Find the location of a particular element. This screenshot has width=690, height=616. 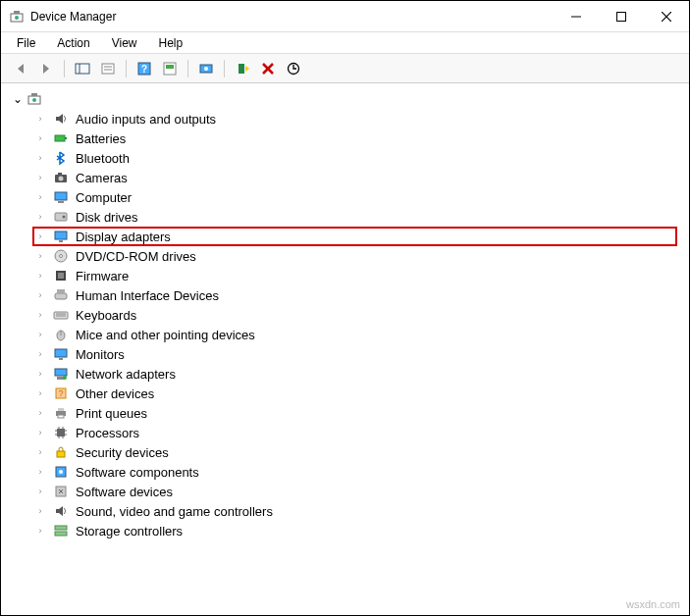

tree-node: ›Cameras is located at coordinates (355, 178).